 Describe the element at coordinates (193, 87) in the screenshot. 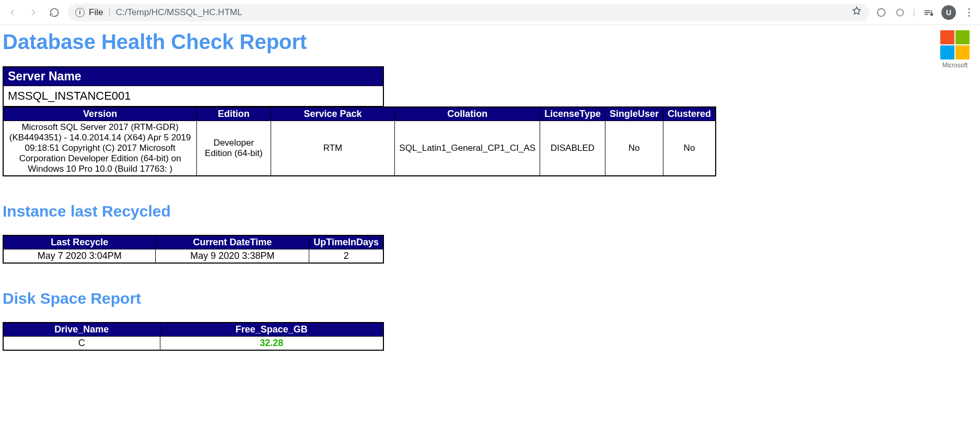

I see `server-name-table: Server Name MSSQL_INSTANCE001` at that location.